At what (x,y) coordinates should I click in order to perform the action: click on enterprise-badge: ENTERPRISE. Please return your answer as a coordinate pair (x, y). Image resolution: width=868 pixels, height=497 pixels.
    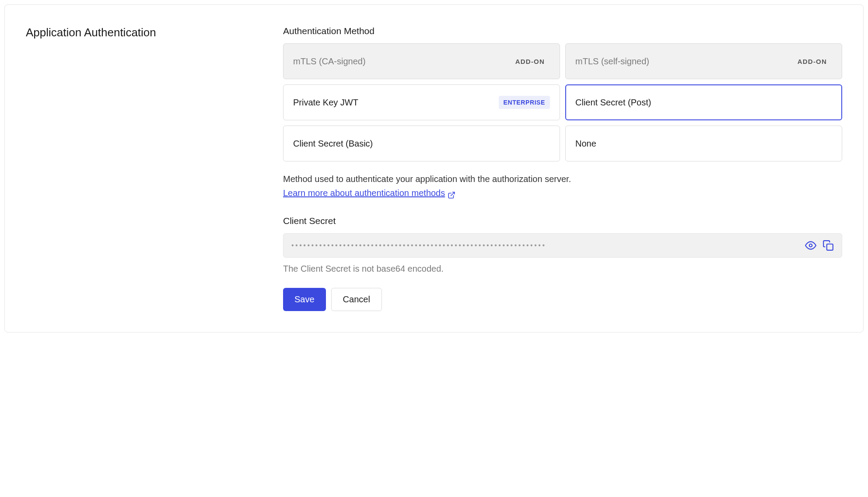
    Looking at the image, I should click on (524, 102).